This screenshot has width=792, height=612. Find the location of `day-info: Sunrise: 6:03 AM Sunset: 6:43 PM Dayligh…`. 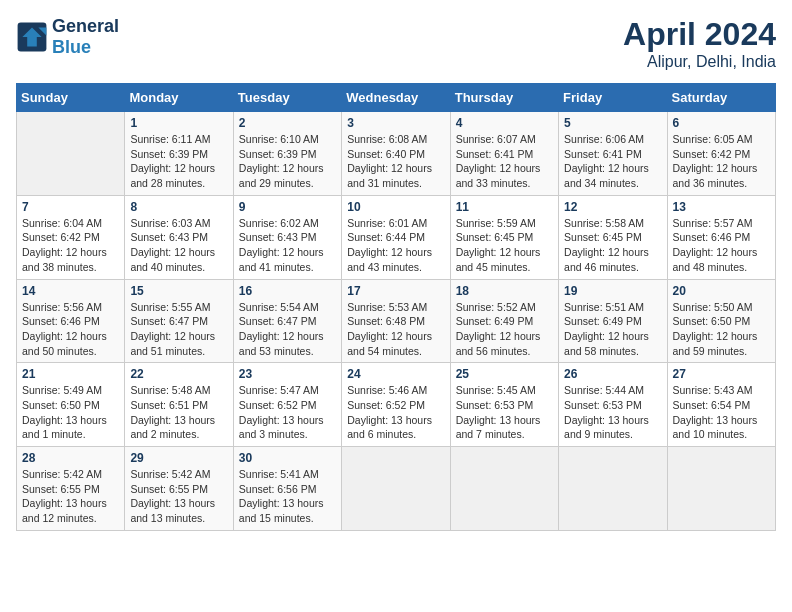

day-info: Sunrise: 6:03 AM Sunset: 6:43 PM Dayligh… is located at coordinates (178, 246).